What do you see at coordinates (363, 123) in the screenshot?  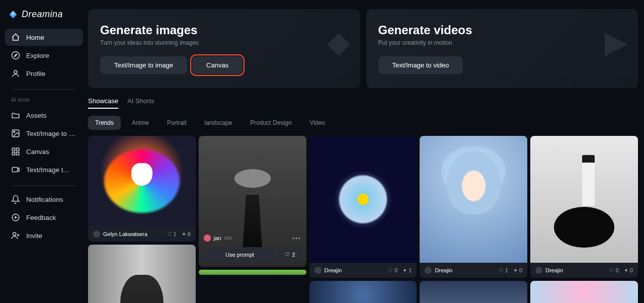 I see `filters: Trends Anime Portrait landscape Product …` at bounding box center [363, 123].